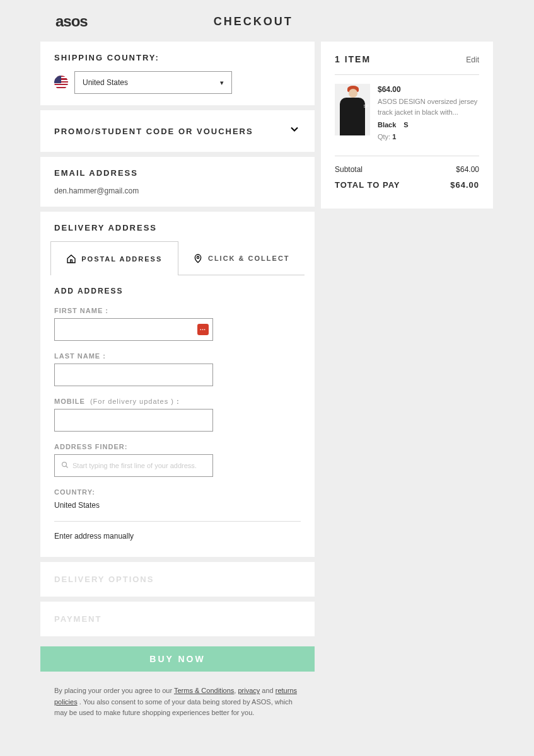 Image resolution: width=534 pixels, height=756 pixels. I want to click on privacy-link: privacy, so click(248, 690).